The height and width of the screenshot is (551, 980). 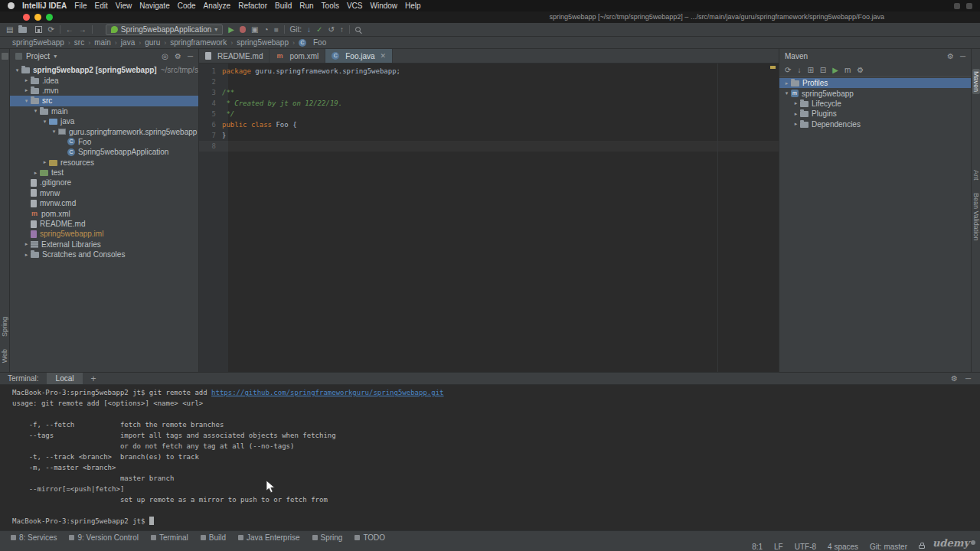 I want to click on breadcrumb-foo-7: Foo, so click(x=320, y=43).